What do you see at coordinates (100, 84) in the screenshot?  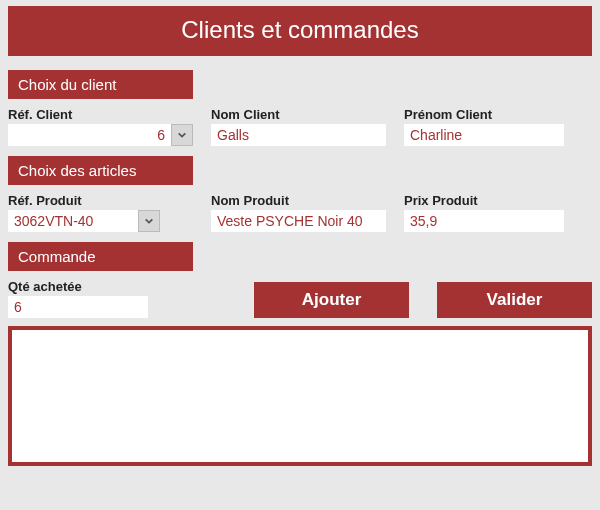 I see `section-header-client: Choix du client` at bounding box center [100, 84].